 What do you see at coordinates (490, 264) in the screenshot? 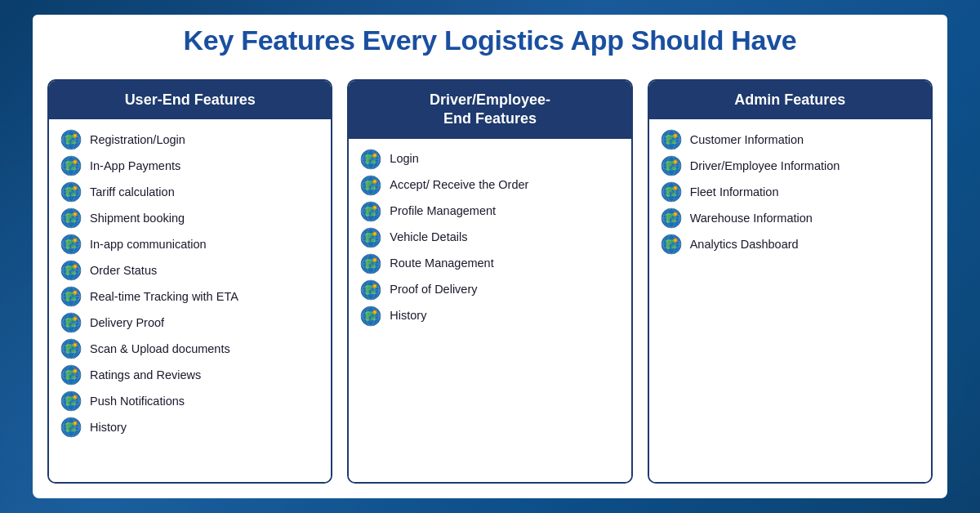
I see `feature-item: Route Management` at bounding box center [490, 264].